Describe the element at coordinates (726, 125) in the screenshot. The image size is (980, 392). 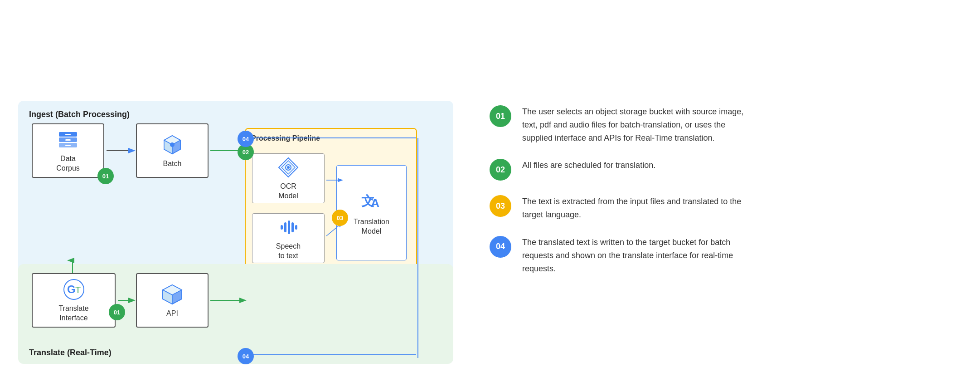
I see `legend-item-01: 01 The user selects an object storage bu…` at that location.